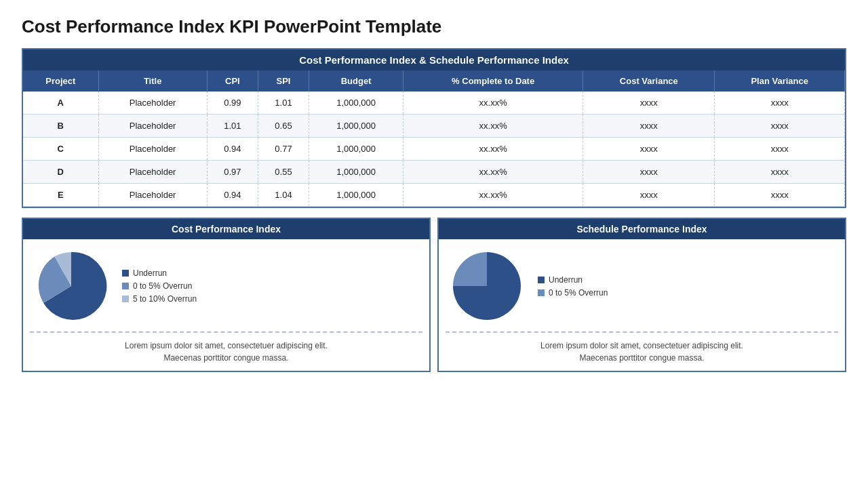 The image size is (868, 488). I want to click on col-budget: Budget, so click(357, 81).